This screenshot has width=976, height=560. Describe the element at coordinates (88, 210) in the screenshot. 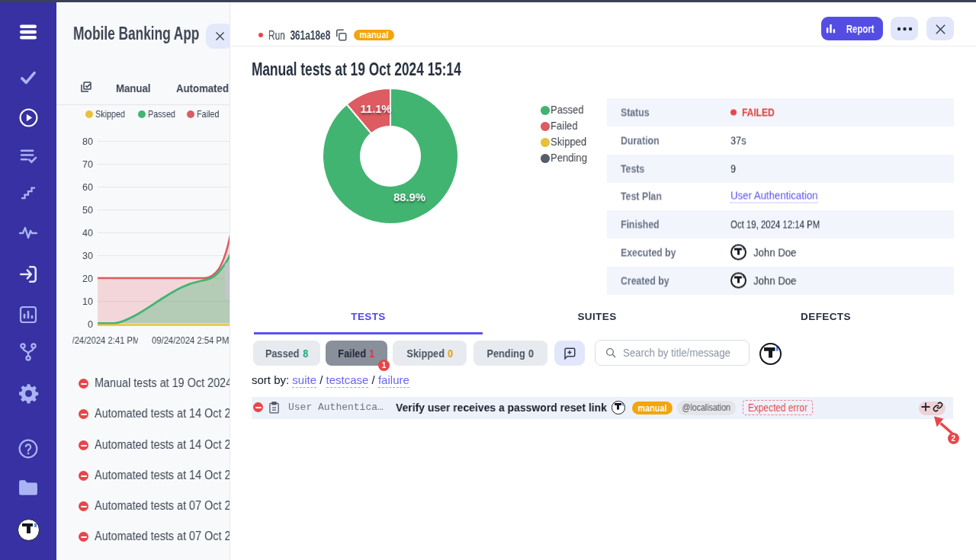

I see `svg-text: 50` at that location.